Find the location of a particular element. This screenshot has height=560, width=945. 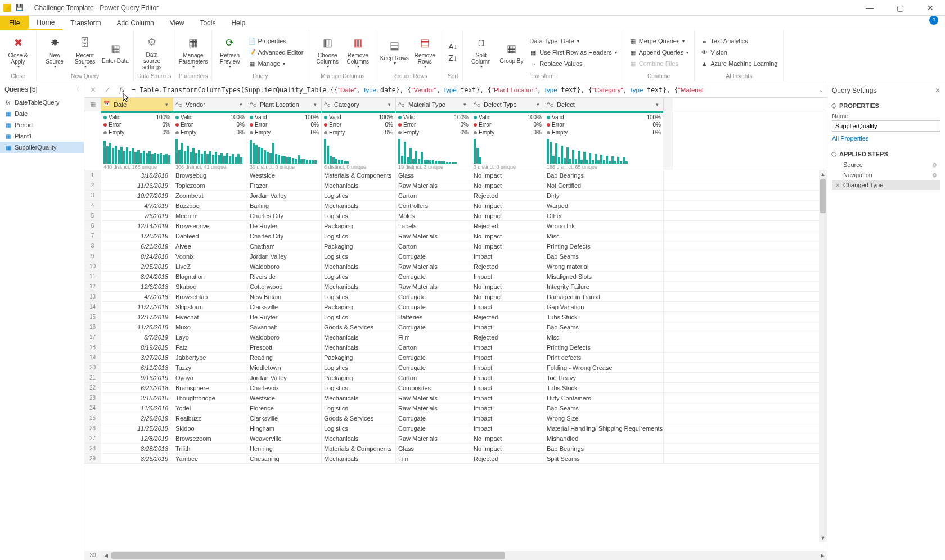

gear-icon: ⚙ is located at coordinates (935, 165).